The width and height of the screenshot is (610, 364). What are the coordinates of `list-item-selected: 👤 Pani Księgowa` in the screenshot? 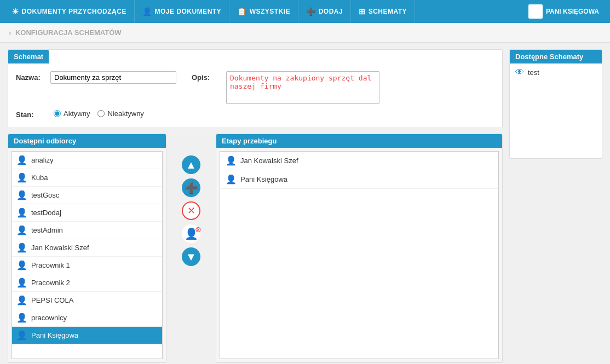 It's located at (87, 336).